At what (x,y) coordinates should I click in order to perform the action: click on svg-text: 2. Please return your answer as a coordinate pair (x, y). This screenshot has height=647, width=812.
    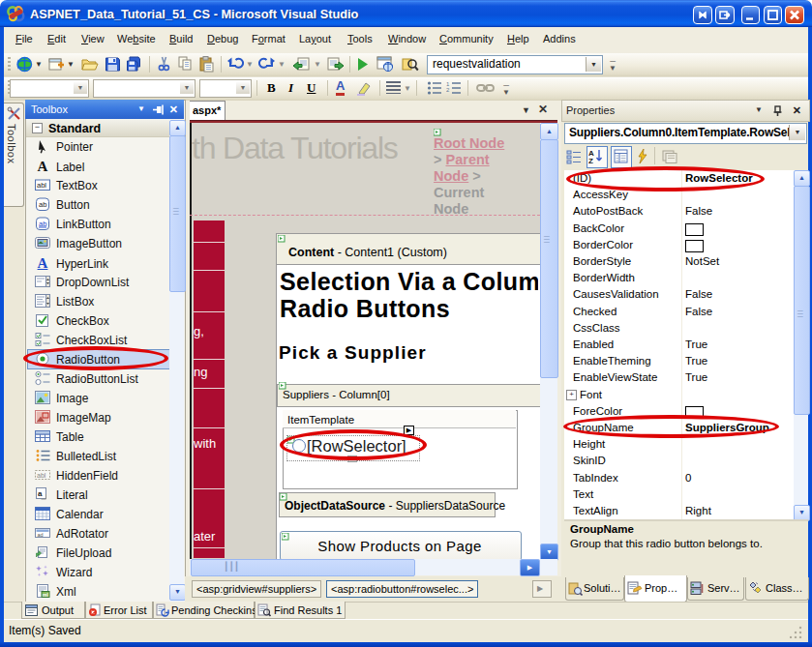
    Looking at the image, I should click on (448, 90).